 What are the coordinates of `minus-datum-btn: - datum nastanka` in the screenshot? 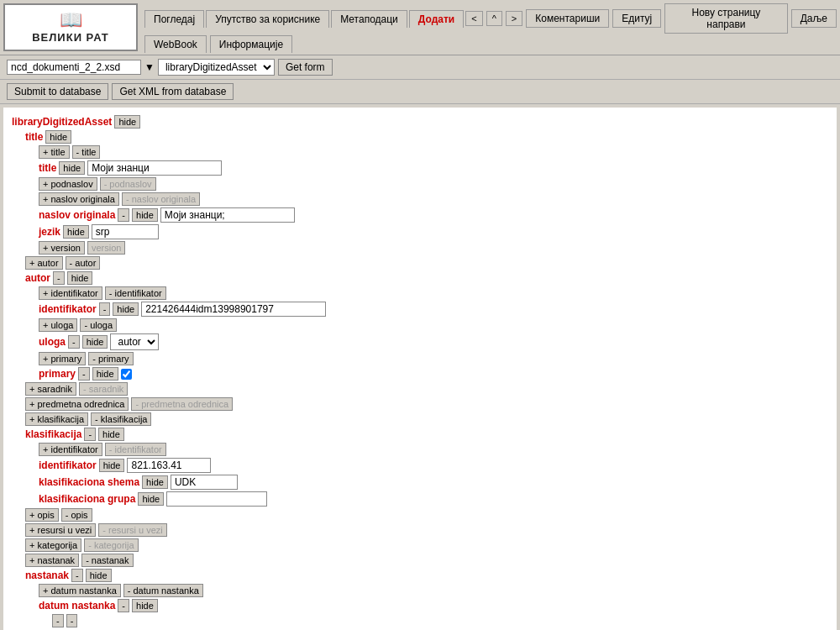 It's located at (163, 591).